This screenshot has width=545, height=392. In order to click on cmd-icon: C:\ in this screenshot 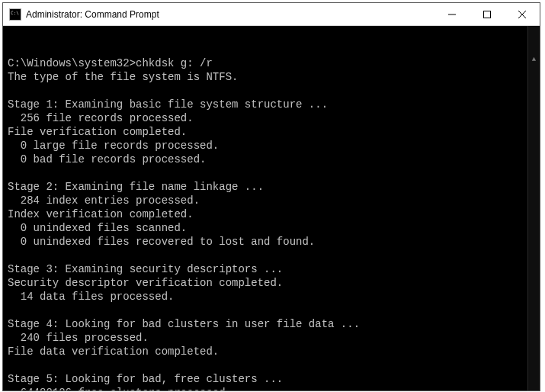, I will do `click(15, 14)`.